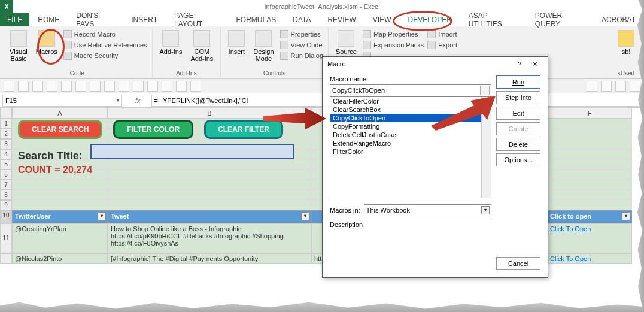 The image size is (644, 312). What do you see at coordinates (411, 110) in the screenshot?
I see `macro-list-item: ClearSearchBox` at bounding box center [411, 110].